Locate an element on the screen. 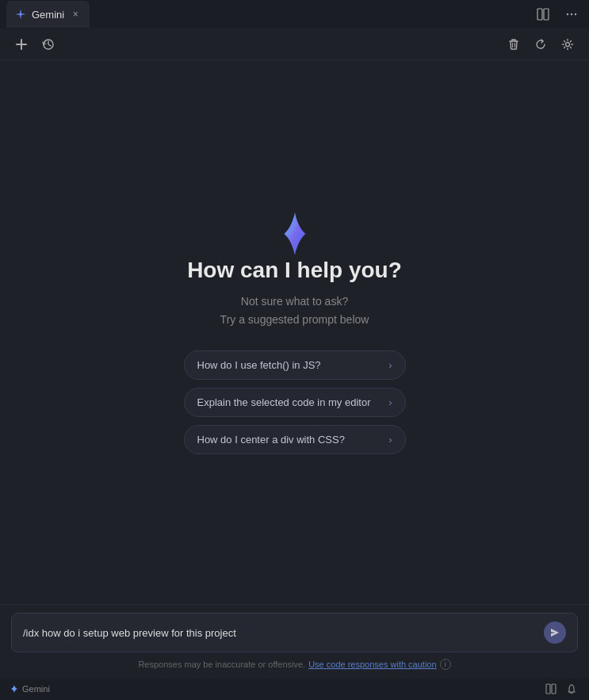 Image resolution: width=589 pixels, height=700 pixels. suggestions-list: How do I use fetch() in JS? › Explain th… is located at coordinates (295, 403).